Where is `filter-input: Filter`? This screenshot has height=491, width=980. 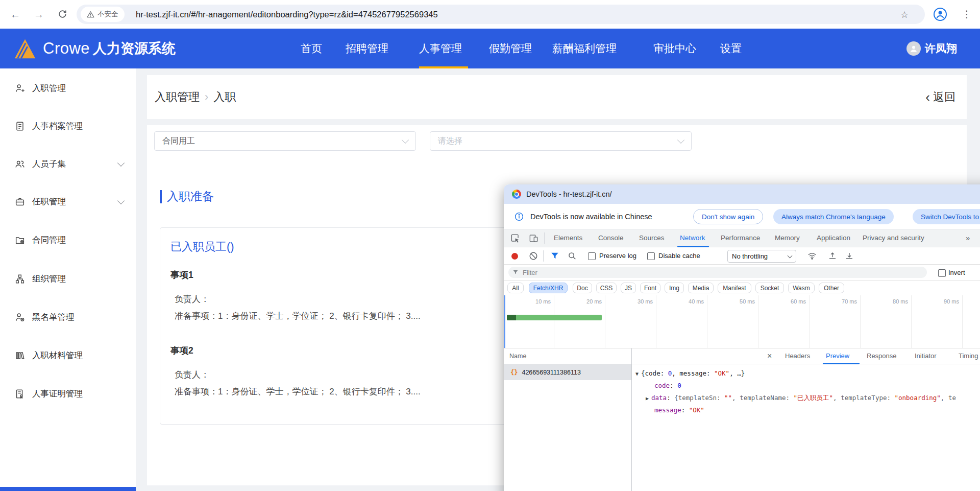 filter-input: Filter is located at coordinates (718, 272).